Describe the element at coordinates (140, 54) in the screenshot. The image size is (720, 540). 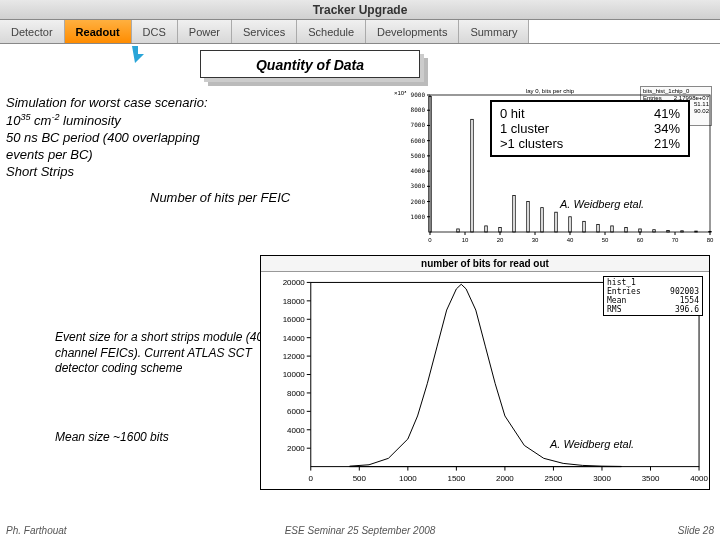
I see `arrow-down-icon` at that location.